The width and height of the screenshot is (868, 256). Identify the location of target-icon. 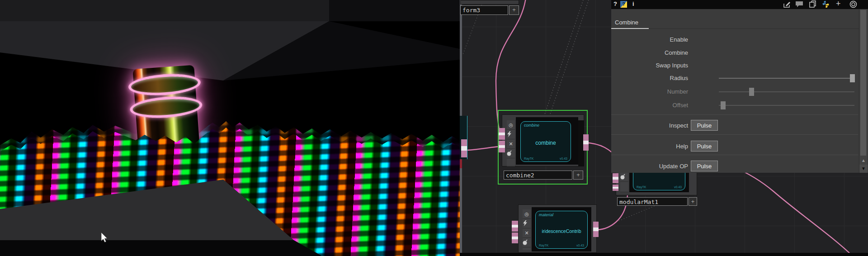
(854, 5).